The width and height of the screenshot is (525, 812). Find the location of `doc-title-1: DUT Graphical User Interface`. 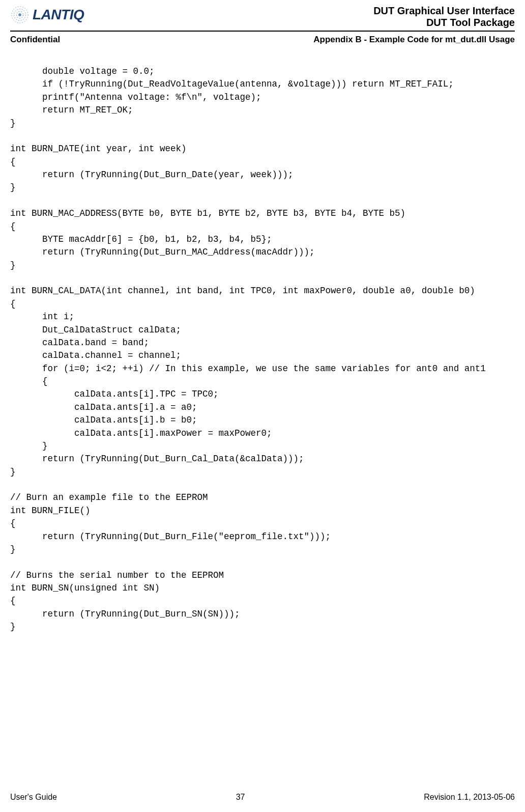

doc-title-1: DUT Graphical User Interface is located at coordinates (444, 11).